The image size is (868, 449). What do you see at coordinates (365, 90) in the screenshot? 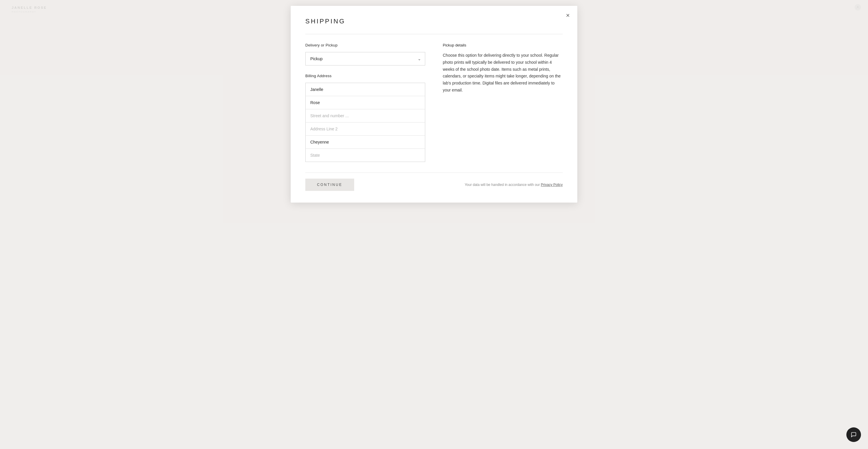
I see `first-name-input` at bounding box center [365, 90].